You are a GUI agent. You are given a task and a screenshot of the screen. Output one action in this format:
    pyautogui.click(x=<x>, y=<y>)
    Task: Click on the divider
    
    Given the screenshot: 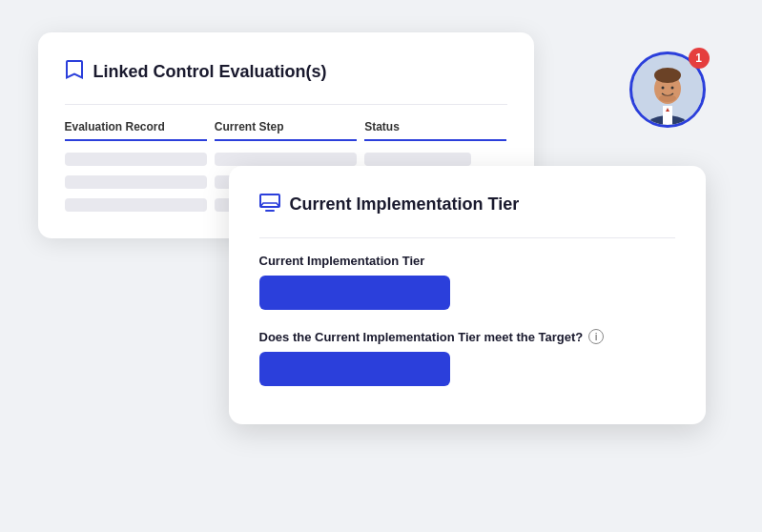 What is the action you would take?
    pyautogui.click(x=286, y=105)
    